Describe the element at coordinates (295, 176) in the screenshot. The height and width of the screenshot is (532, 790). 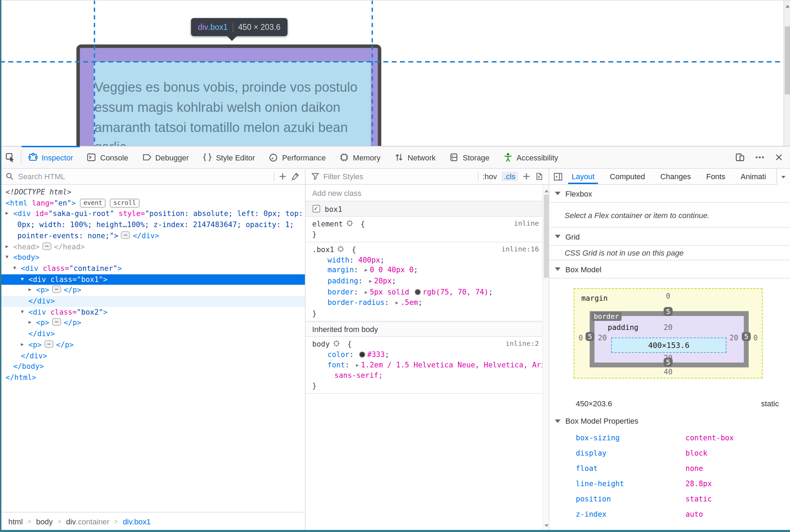
I see `eyedropper-button` at that location.